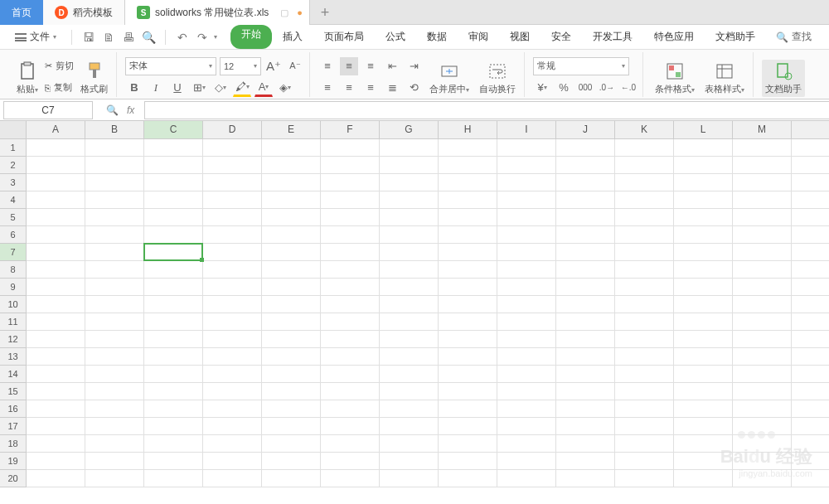  What do you see at coordinates (13, 410) in the screenshot?
I see `row-header: 16` at bounding box center [13, 410].